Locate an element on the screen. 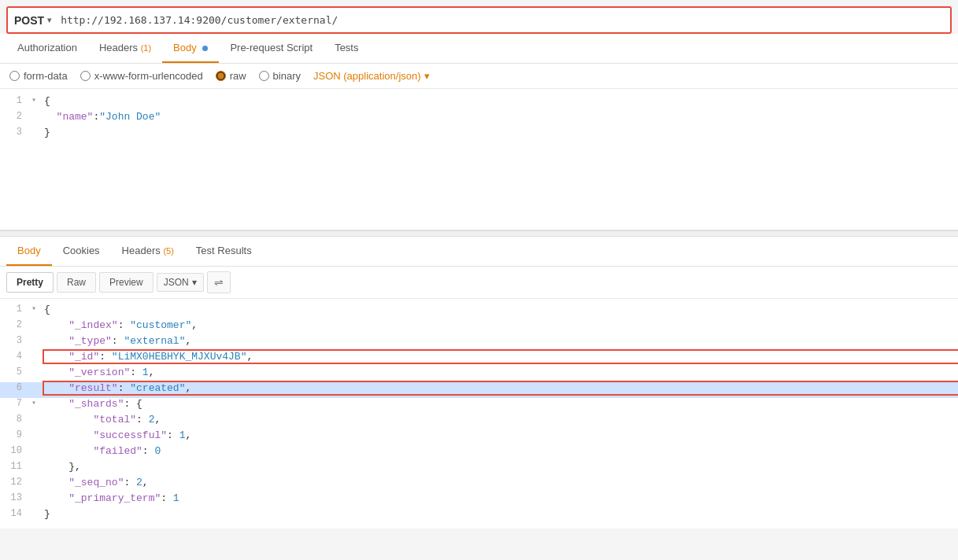 Image resolution: width=958 pixels, height=560 pixels. resp-code-4: "_id": "LiMX0HEBHYK_MJXUv4JB", is located at coordinates (501, 357).